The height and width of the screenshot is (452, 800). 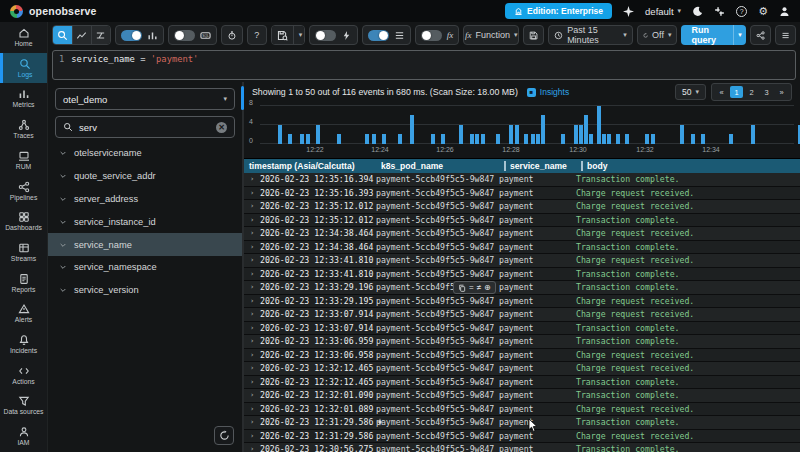 What do you see at coordinates (522, 234) in the screenshot?
I see `table-row: ›2026-02-23 12:34:38.464payment-5ccb49f5…` at bounding box center [522, 234].